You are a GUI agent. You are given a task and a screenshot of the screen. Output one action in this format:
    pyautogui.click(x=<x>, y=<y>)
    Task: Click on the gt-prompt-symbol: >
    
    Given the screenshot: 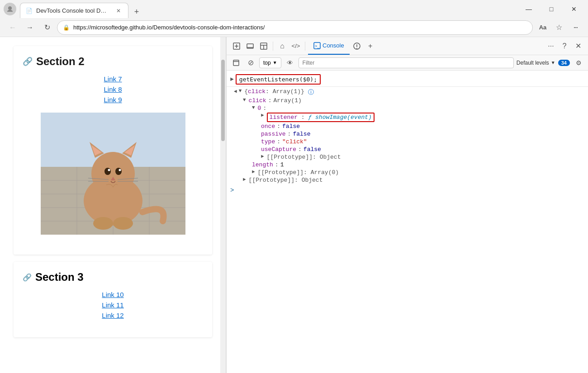 What is the action you would take?
    pyautogui.click(x=232, y=190)
    